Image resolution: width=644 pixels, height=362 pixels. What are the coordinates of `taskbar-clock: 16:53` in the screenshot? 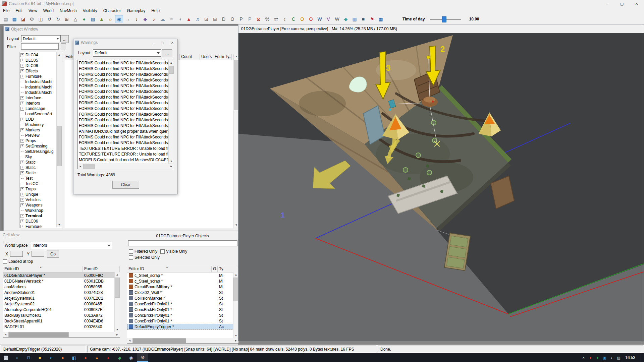 It's located at (630, 358).